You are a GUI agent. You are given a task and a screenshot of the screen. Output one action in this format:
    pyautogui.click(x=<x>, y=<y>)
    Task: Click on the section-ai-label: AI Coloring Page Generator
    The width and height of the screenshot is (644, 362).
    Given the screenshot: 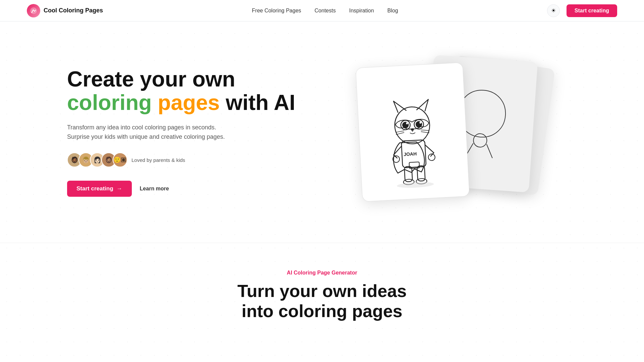 What is the action you would take?
    pyautogui.click(x=322, y=273)
    